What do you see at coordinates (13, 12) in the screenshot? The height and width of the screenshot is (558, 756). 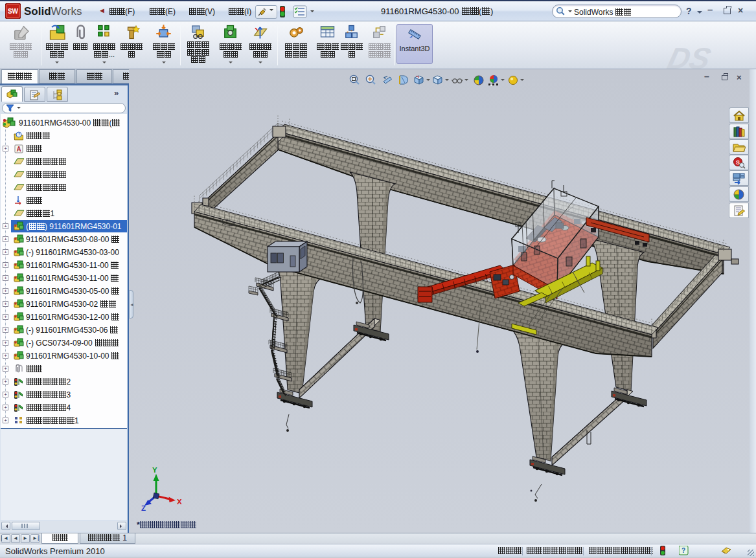 I see `svg-text: SW` at bounding box center [13, 12].